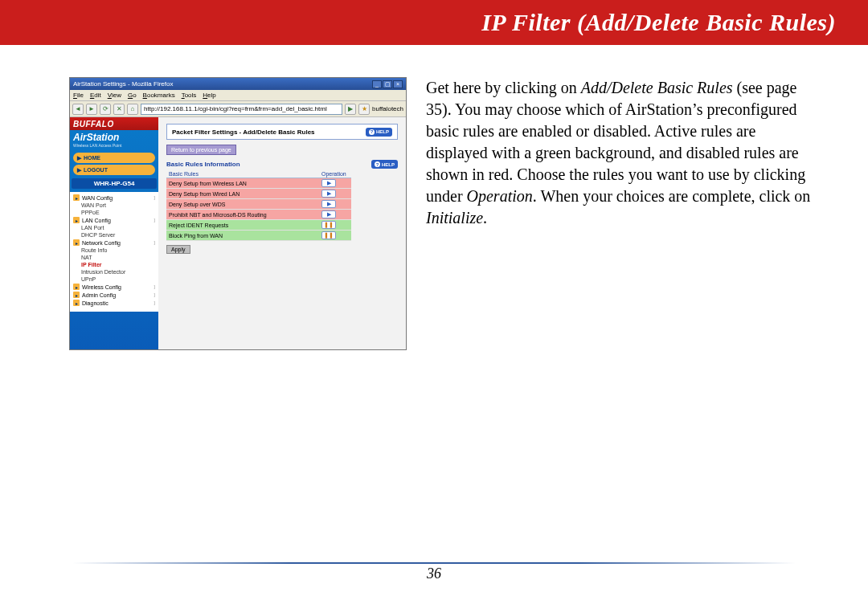 This screenshot has height=600, width=868. Describe the element at coordinates (190, 95) in the screenshot. I see `menu-tools: Tools` at that location.